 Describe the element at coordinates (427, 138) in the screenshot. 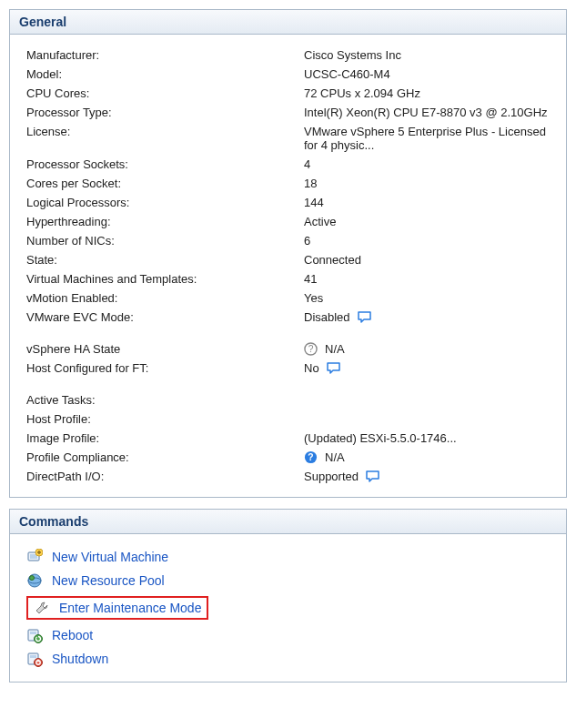

I see `info-value-text: VMware vSphere 5 Enterprise Plus - Licen…` at that location.